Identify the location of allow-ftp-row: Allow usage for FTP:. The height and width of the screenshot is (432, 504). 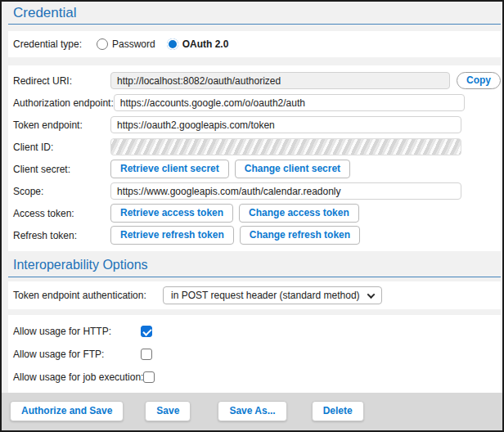
(254, 354).